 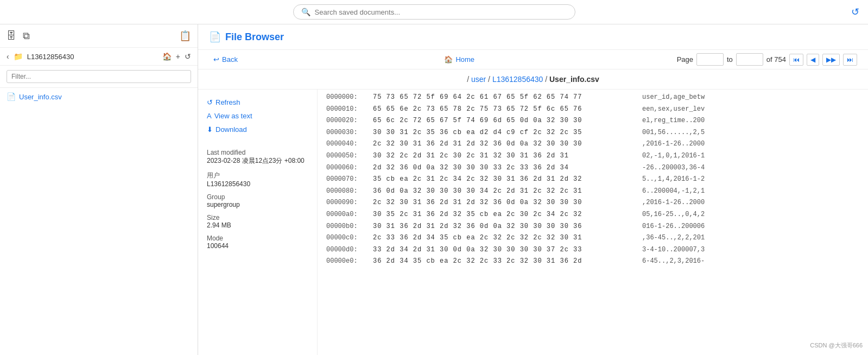 I want to click on refresh-label: Refresh, so click(x=228, y=102).